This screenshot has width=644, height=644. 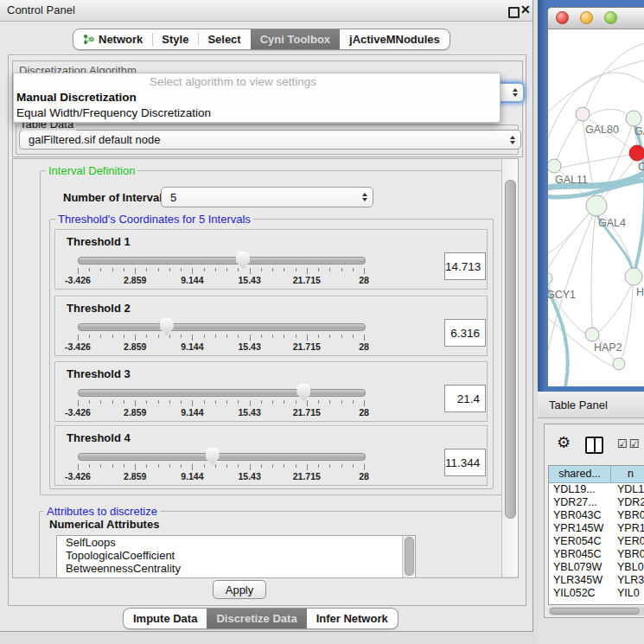 I want to click on popup-option-manual-discretization: Manual Discretization, so click(x=257, y=98).